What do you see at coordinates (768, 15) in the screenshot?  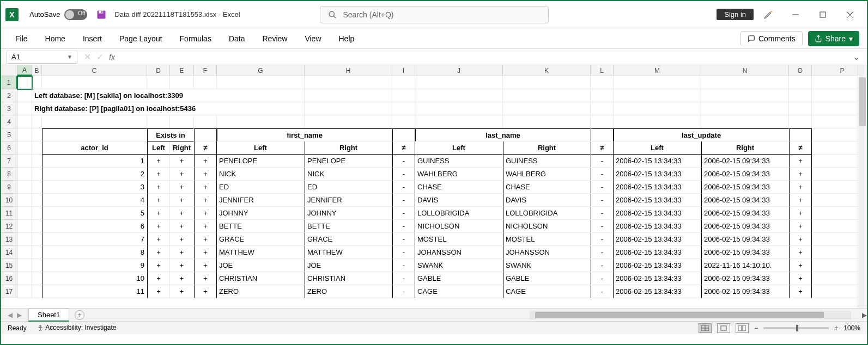 I see `pen-icon` at bounding box center [768, 15].